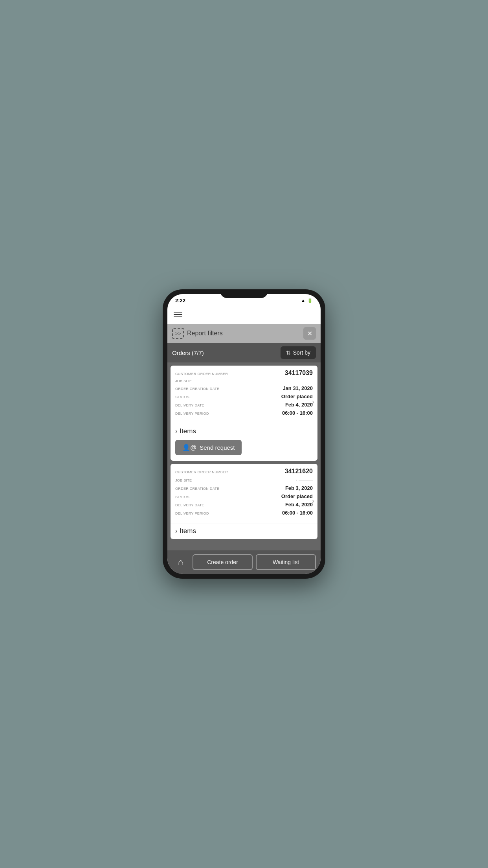  What do you see at coordinates (244, 488) in the screenshot?
I see `order-row-creation-date-2: ORDER CREATION DATE Feb 3, 2020` at bounding box center [244, 488].